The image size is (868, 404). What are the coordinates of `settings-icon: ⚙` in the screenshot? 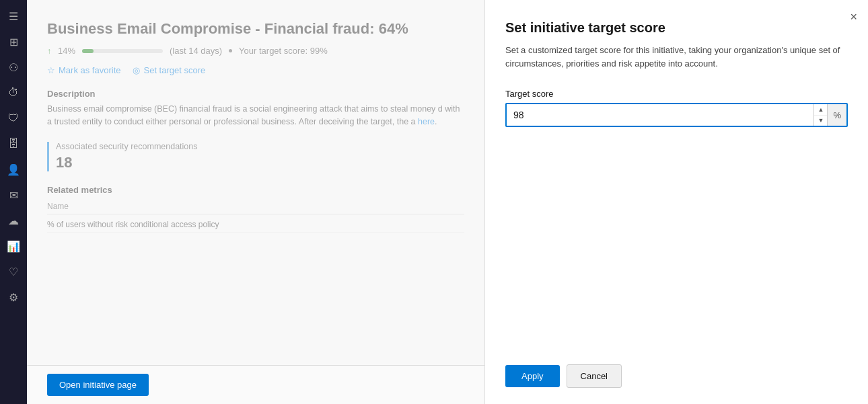 It's located at (13, 297).